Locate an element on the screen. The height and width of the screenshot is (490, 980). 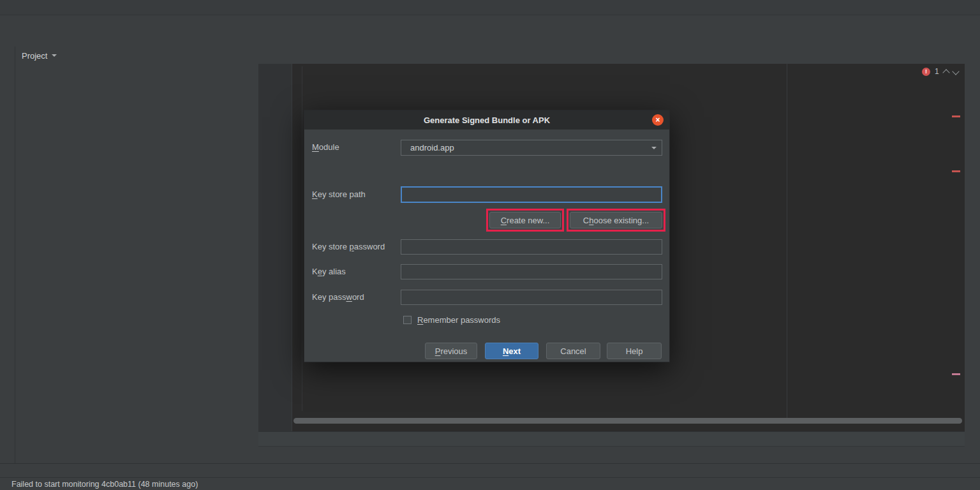
warning-stripe-mark is located at coordinates (956, 374).